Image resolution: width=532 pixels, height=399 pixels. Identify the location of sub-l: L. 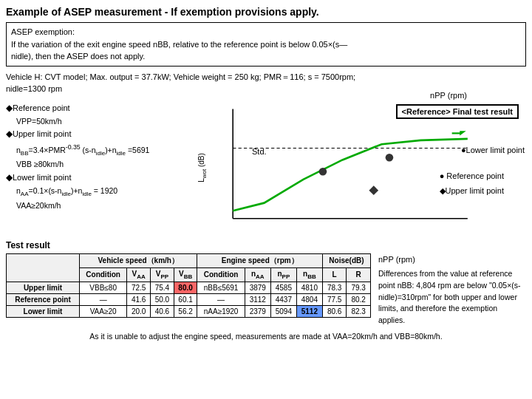
(334, 275).